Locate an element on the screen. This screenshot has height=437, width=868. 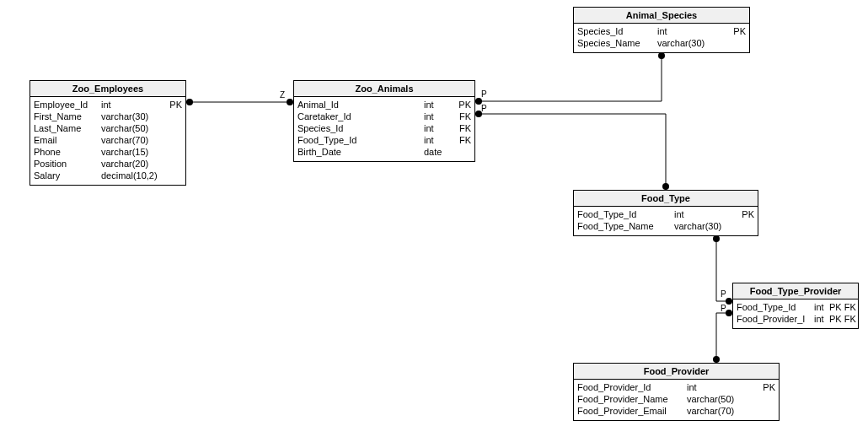
column-row: Food_Provider_IintPK FK is located at coordinates (796, 319).